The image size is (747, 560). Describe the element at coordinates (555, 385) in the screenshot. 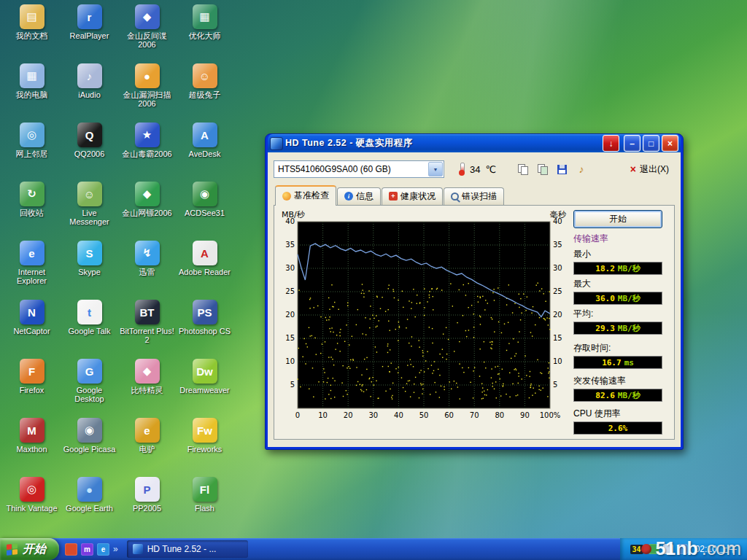

I see `svg-text: 5` at that location.